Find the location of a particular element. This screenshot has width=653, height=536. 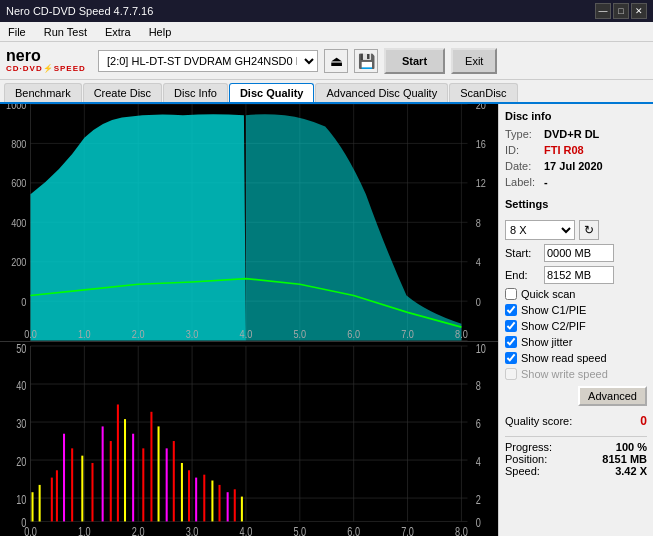

show-jitter-row: Show jitter is located at coordinates (576, 342).